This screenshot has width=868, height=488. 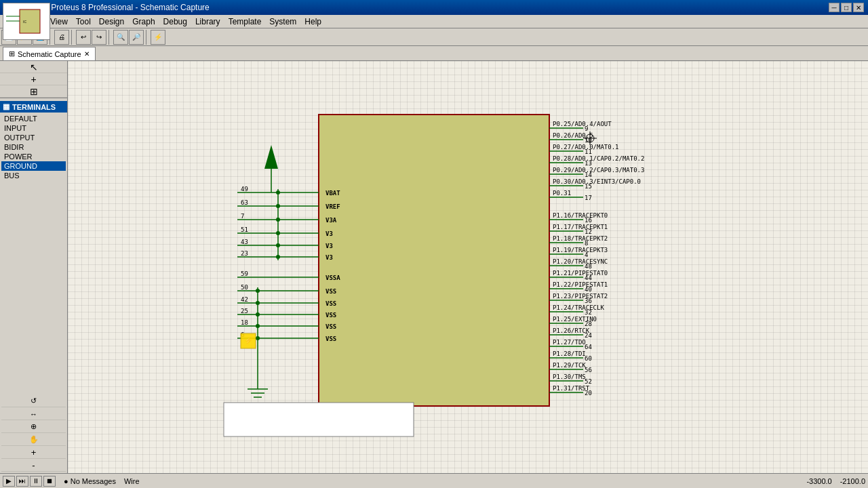 I want to click on redo-button: ↪, so click(x=99, y=37).